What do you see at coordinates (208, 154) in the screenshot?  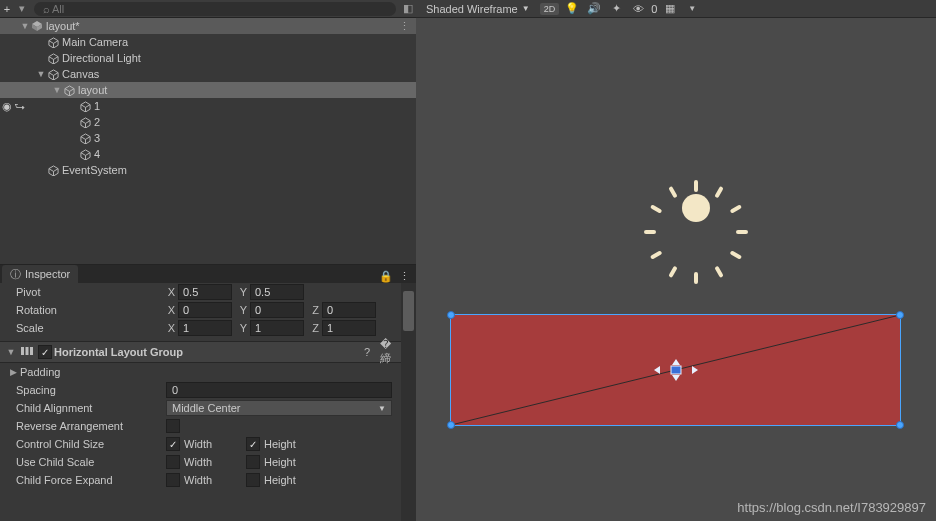 I see `hierarchy-item: 4` at bounding box center [208, 154].